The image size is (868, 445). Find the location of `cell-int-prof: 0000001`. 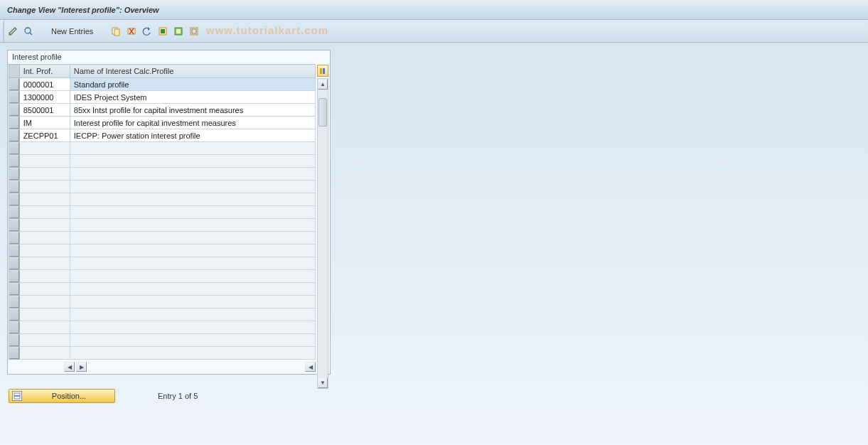

cell-int-prof: 0000001 is located at coordinates (44, 85).